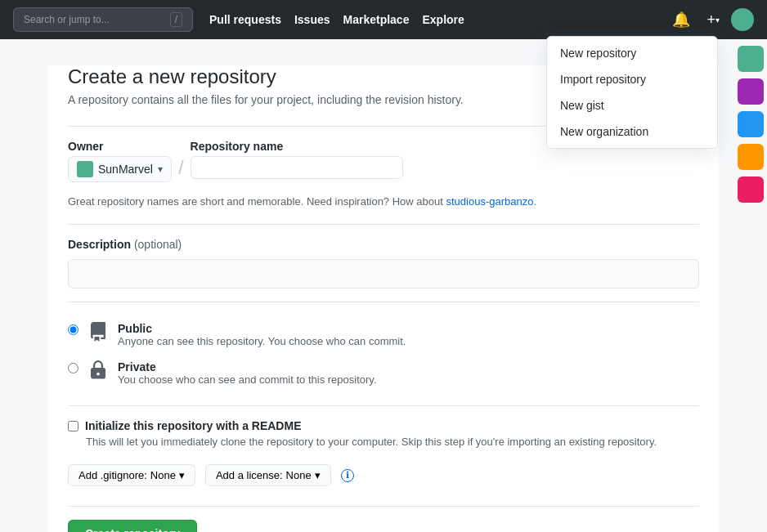 This screenshot has height=532, width=767. Describe the element at coordinates (384, 244) in the screenshot. I see `description-label: Description (optional)` at that location.